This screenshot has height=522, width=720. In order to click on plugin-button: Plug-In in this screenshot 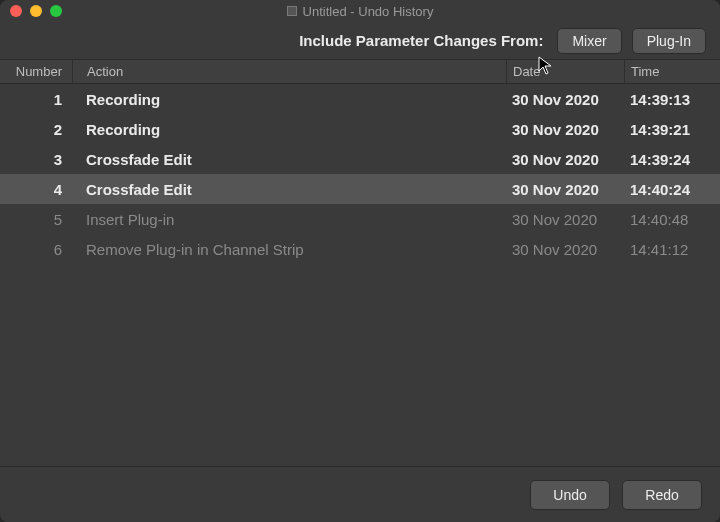, I will do `click(669, 41)`.